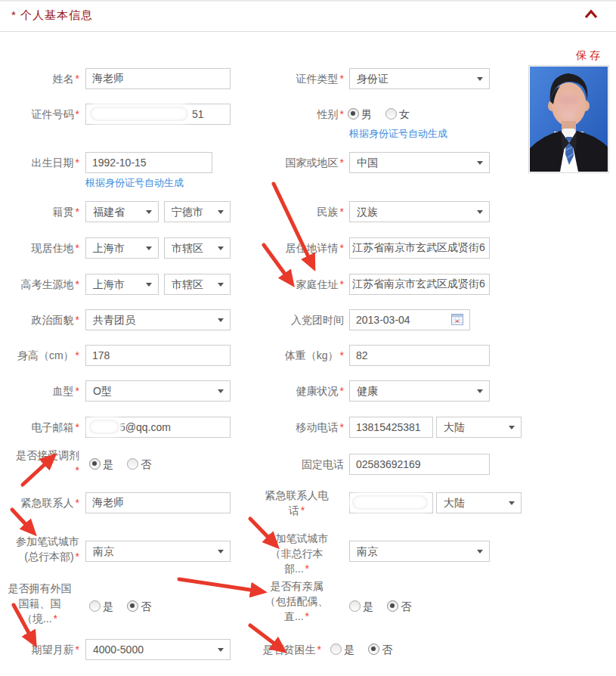 This screenshot has height=676, width=616. What do you see at coordinates (149, 163) in the screenshot?
I see `birth-date-input` at bounding box center [149, 163].